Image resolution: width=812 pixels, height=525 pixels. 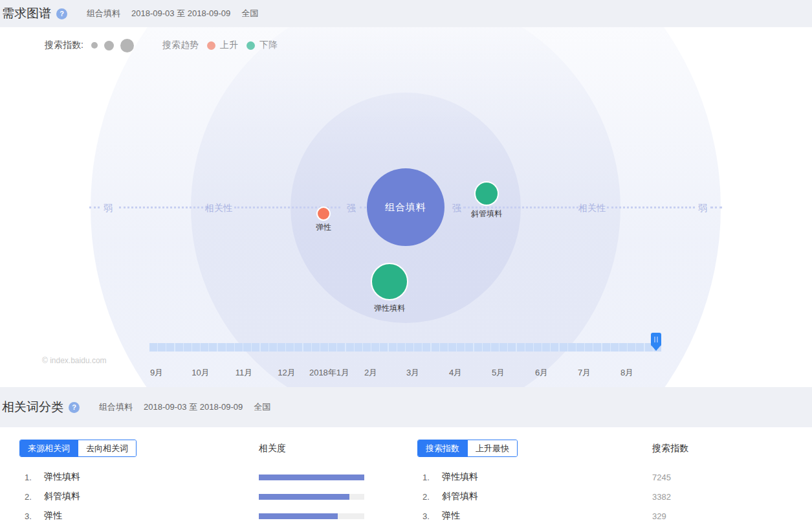 I want to click on search-index-value: 3382, so click(x=661, y=497).